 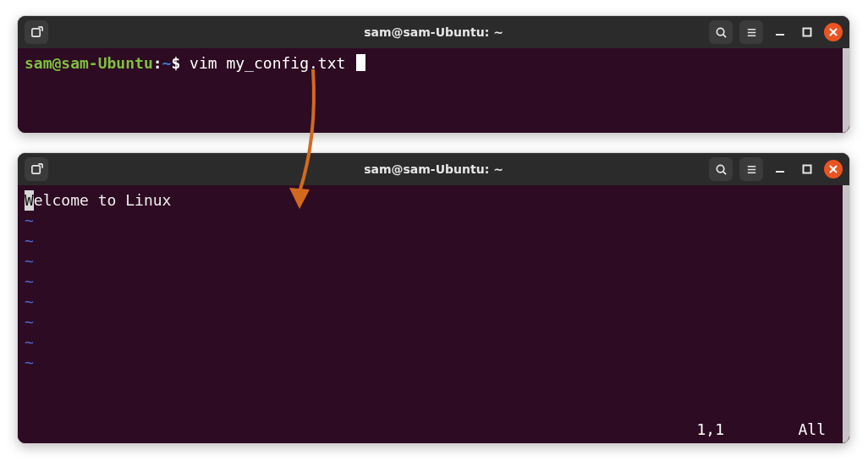 I want to click on file-content-rest: elcome to Linux, so click(x=103, y=200).